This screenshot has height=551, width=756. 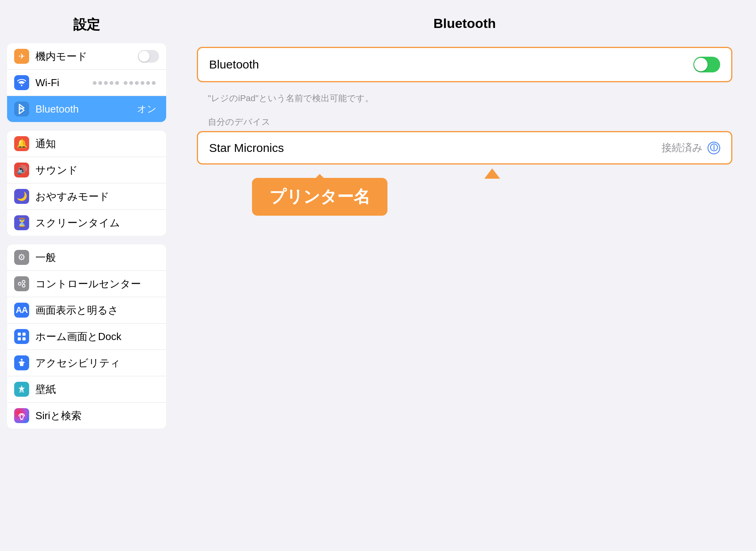 I want to click on my-devices-header: 自分のデバイス, so click(x=465, y=120).